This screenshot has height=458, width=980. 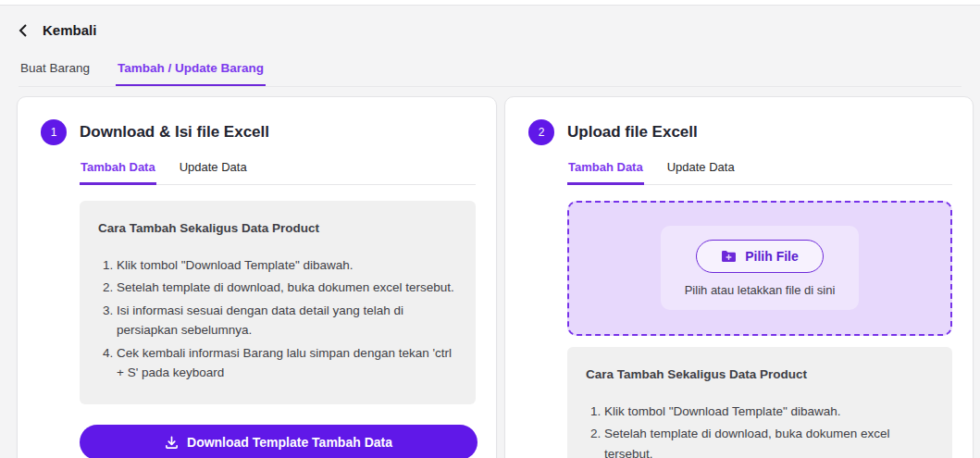 What do you see at coordinates (172, 442) in the screenshot?
I see `download-icon` at bounding box center [172, 442].